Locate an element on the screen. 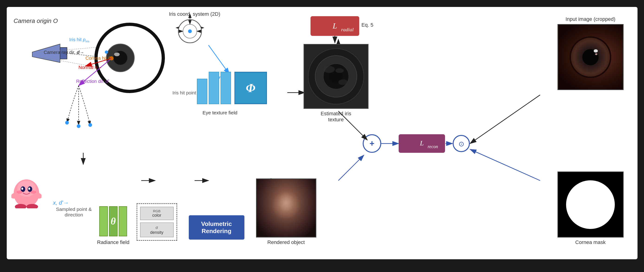 The image size is (644, 272). rendered-object-image is located at coordinates (286, 208).